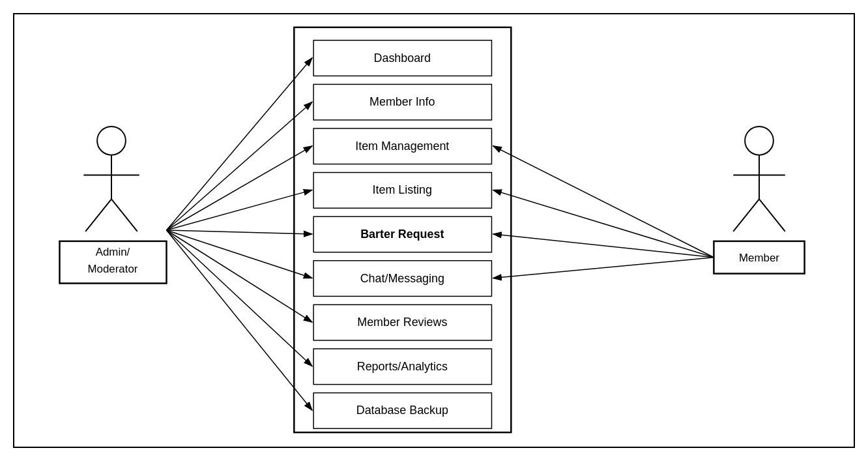  I want to click on admin-actor-head, so click(111, 141).